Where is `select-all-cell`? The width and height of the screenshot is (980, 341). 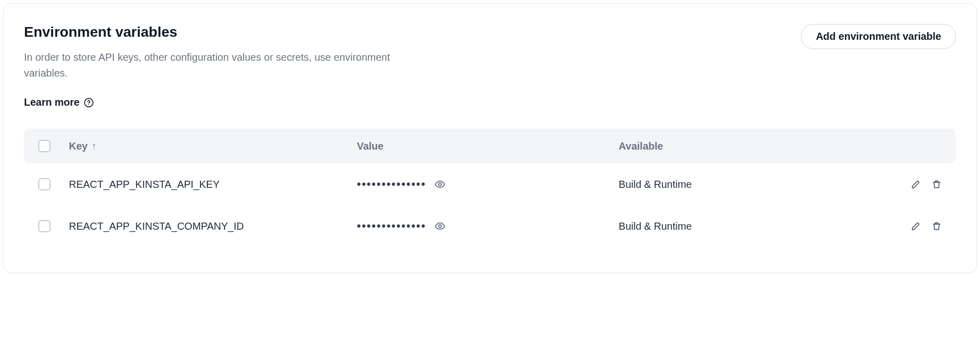 select-all-cell is located at coordinates (54, 146).